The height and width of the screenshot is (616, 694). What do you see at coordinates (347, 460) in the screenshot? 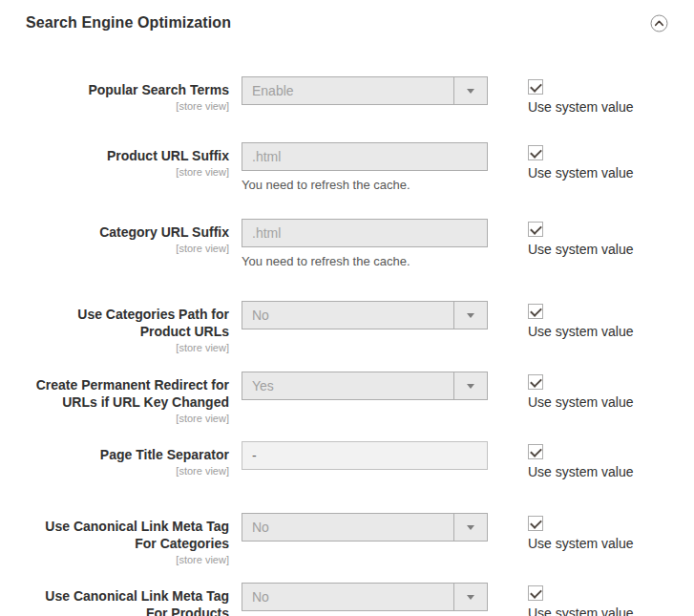
I see `field-row-page-title-separator: Page Title Separator [store view] Use sy…` at bounding box center [347, 460].